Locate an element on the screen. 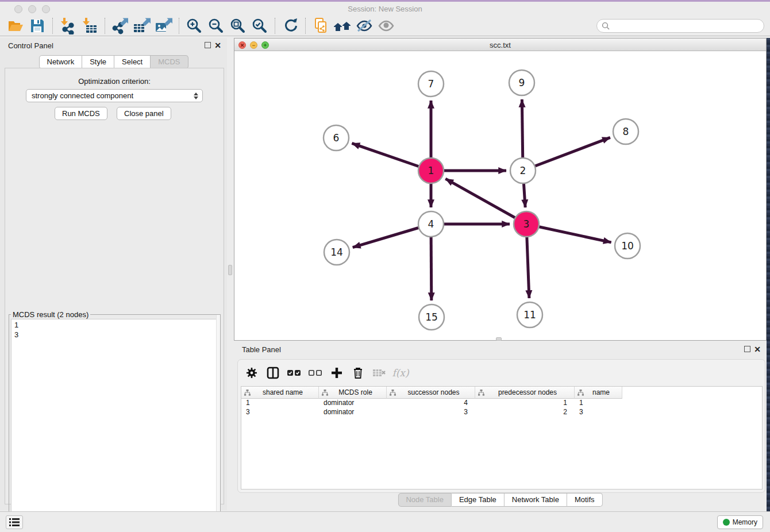 This screenshot has width=770, height=532. graph-node-10: 10 is located at coordinates (627, 246).